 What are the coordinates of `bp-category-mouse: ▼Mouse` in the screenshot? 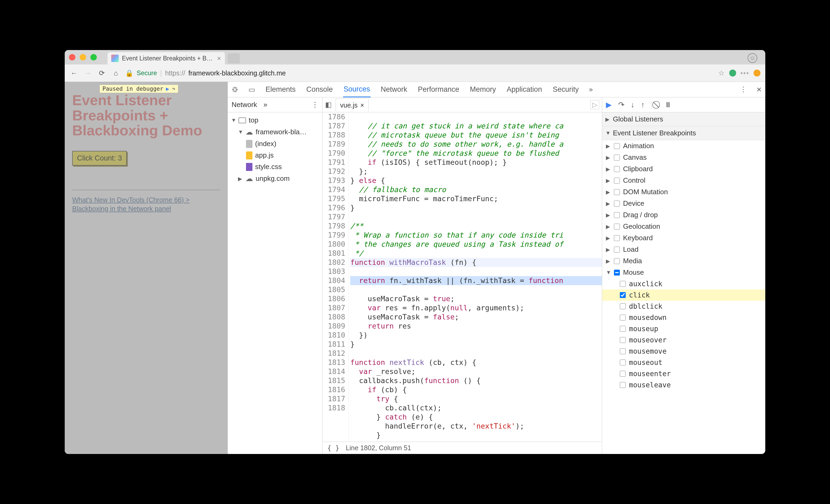 It's located at (684, 273).